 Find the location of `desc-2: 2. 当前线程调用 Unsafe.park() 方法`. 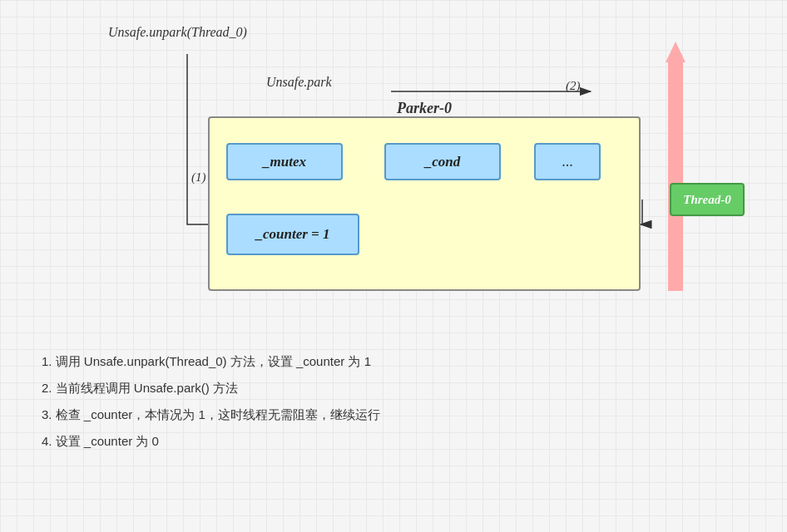

desc-2: 2. 当前线程调用 Unsafe.park() 方法 is located at coordinates (211, 388).